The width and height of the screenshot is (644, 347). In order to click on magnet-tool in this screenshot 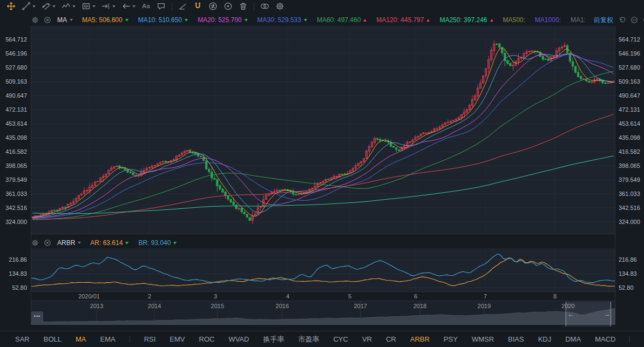, I will do `click(198, 6)`.